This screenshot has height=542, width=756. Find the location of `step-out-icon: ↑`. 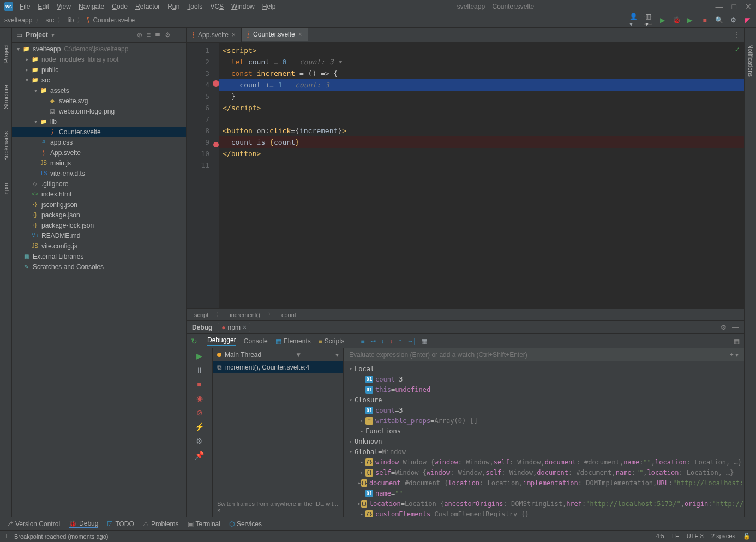

step-out-icon: ↑ is located at coordinates (400, 341).